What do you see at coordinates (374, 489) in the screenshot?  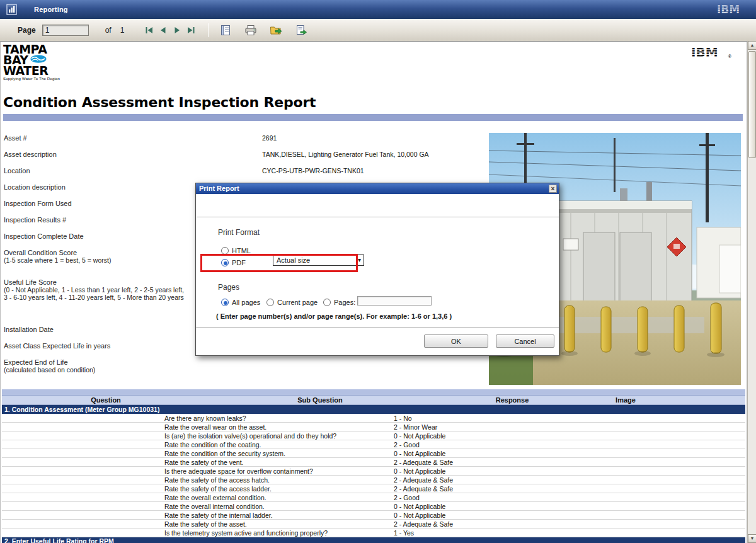 I see `table-row: Rate the safety of the access ladder.2 -…` at bounding box center [374, 489].